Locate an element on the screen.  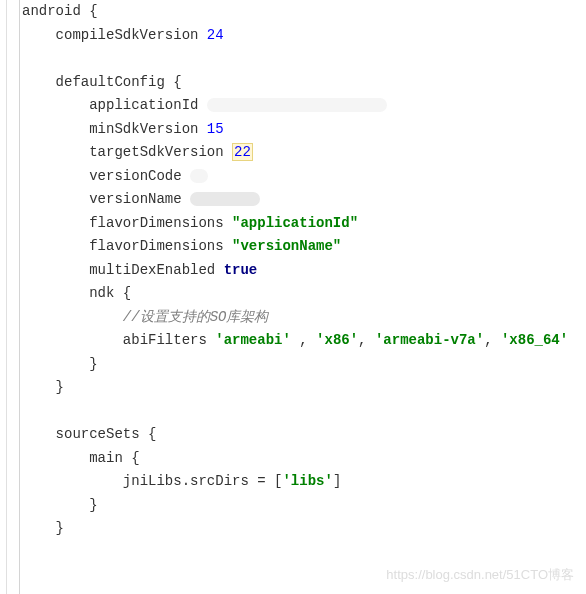
token: defaultConfig { is located at coordinates (119, 82).